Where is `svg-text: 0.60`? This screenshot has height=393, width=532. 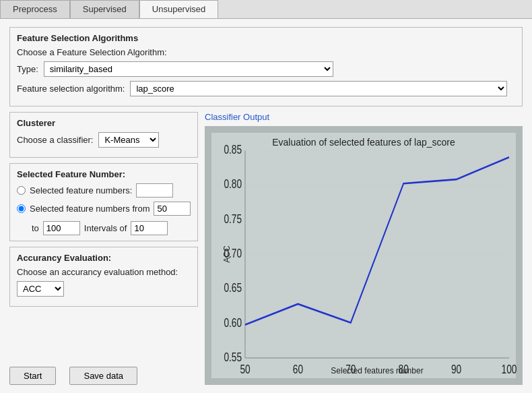
svg-text: 0.60 is located at coordinates (233, 322).